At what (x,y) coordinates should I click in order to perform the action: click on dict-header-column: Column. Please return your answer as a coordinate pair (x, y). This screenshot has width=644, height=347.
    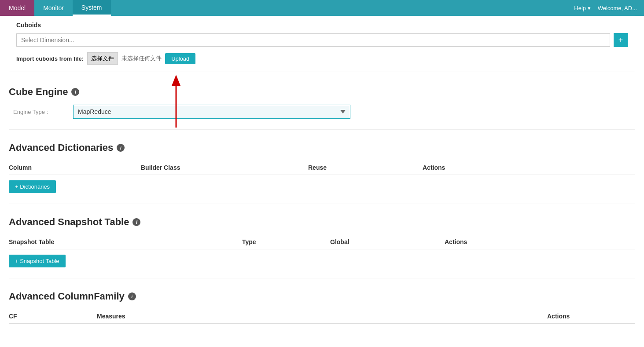
    Looking at the image, I should click on (75, 168).